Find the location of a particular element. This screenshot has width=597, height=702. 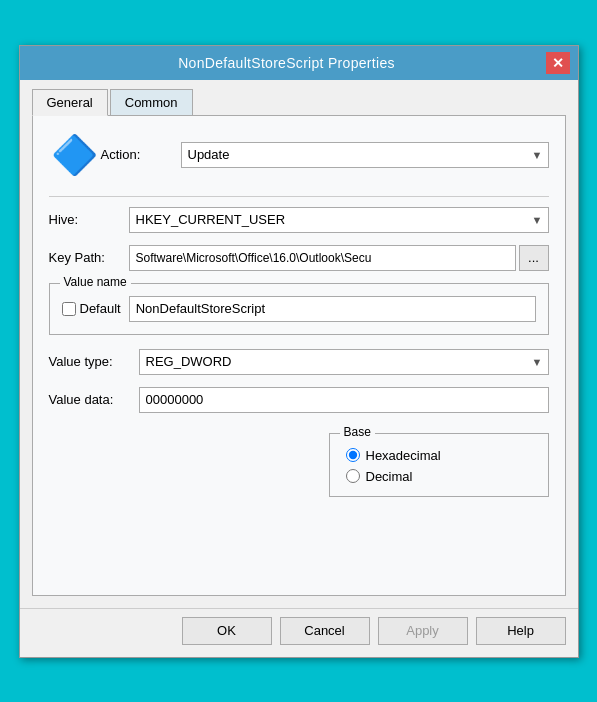

help-button: Help is located at coordinates (521, 631).